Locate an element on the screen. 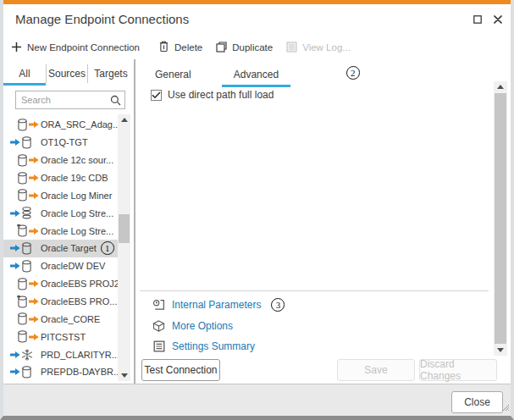 The image size is (514, 420). direct-path-checkbox-row: Use direct path full load is located at coordinates (212, 95).